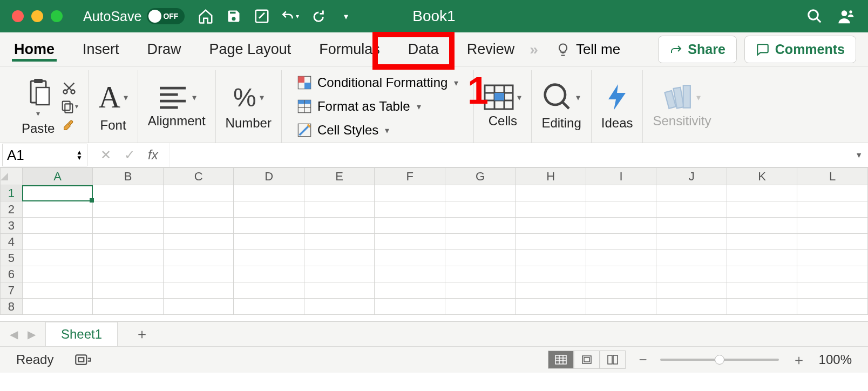 The width and height of the screenshot is (868, 391). What do you see at coordinates (45, 155) in the screenshot?
I see `name-box: A1 ▲▼` at bounding box center [45, 155].